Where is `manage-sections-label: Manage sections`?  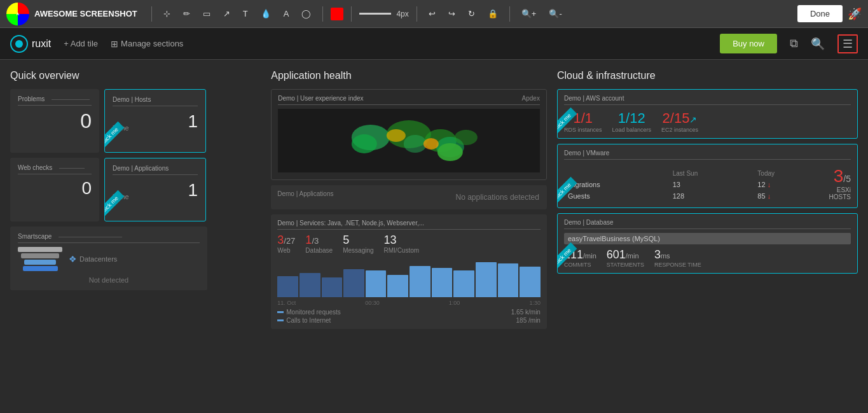
manage-sections-label: Manage sections is located at coordinates (152, 43).